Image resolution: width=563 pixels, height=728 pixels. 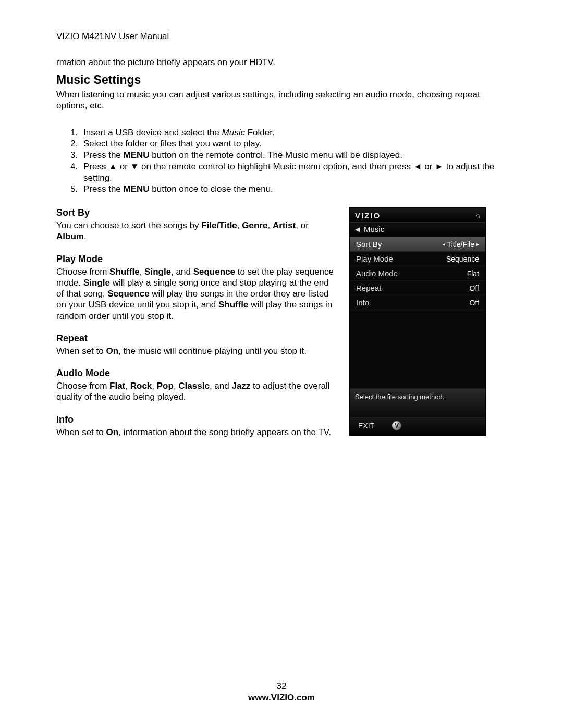 I want to click on tv-breadcrumb-label: Music, so click(x=374, y=229).